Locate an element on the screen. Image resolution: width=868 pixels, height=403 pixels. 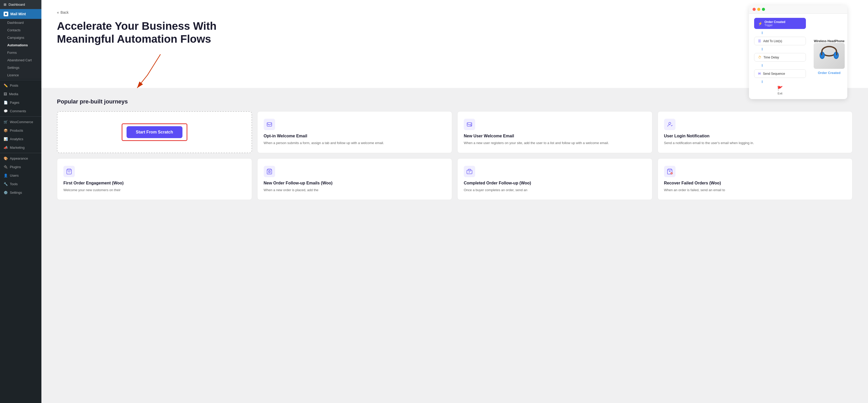
completed-card-title: Completed Order Follow-up (Woo) is located at coordinates (555, 183).